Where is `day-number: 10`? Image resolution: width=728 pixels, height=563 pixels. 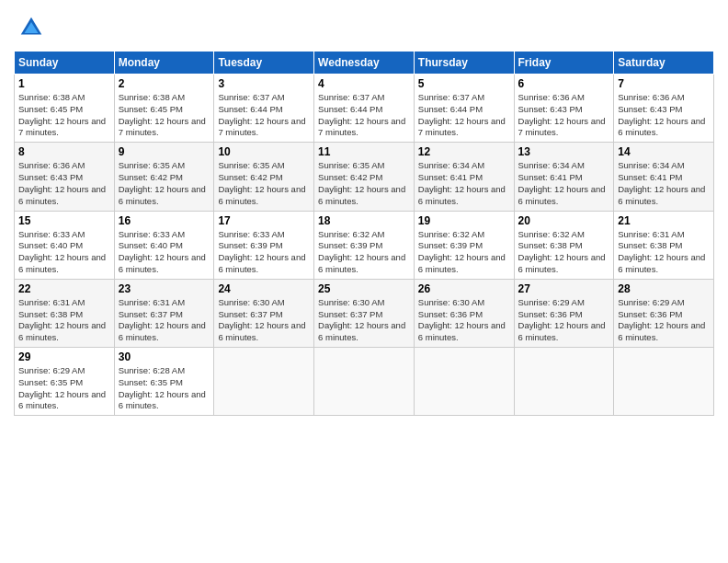
day-number: 10 is located at coordinates (264, 152).